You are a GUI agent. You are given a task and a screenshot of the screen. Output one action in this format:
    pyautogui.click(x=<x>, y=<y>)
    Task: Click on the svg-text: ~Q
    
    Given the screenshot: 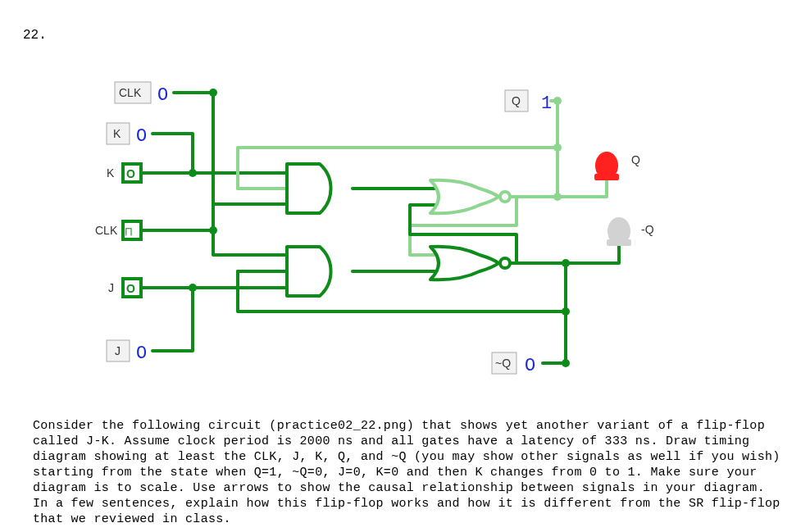 What is the action you would take?
    pyautogui.click(x=503, y=363)
    